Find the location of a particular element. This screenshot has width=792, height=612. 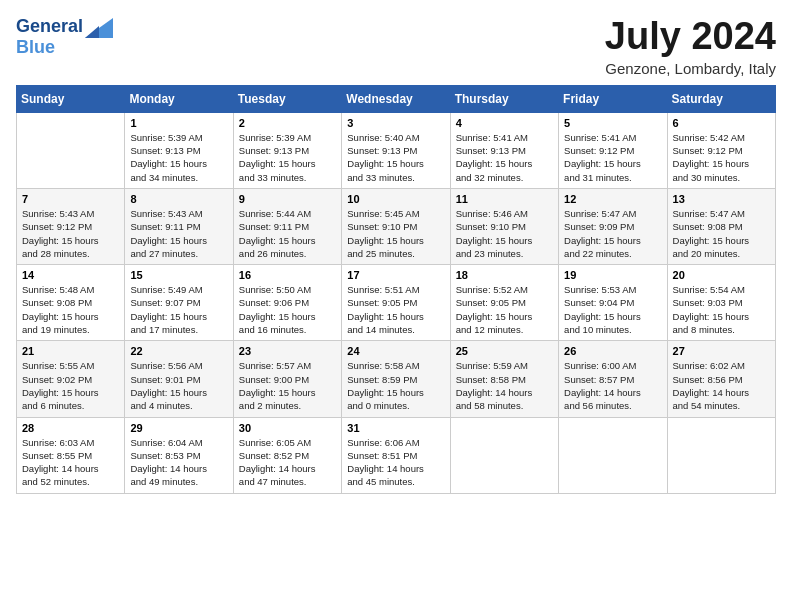

day-number: 27 is located at coordinates (722, 351).